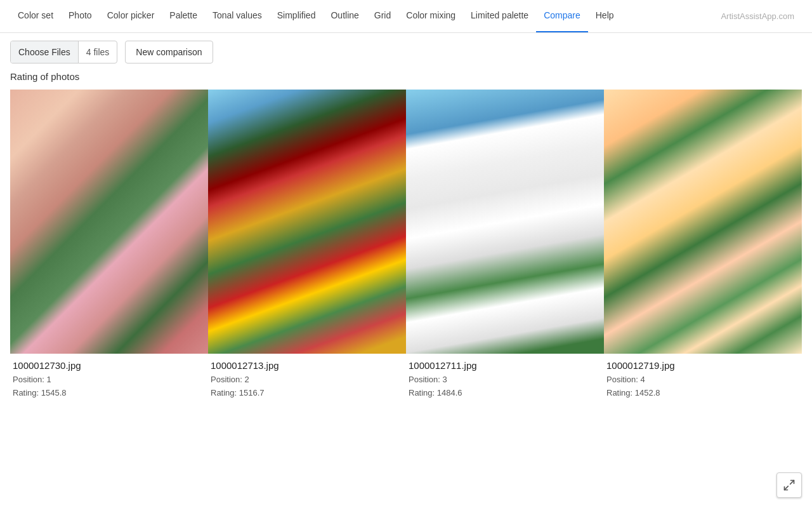  Describe the element at coordinates (344, 17) in the screenshot. I see `nav-item-outline: Outline` at that location.